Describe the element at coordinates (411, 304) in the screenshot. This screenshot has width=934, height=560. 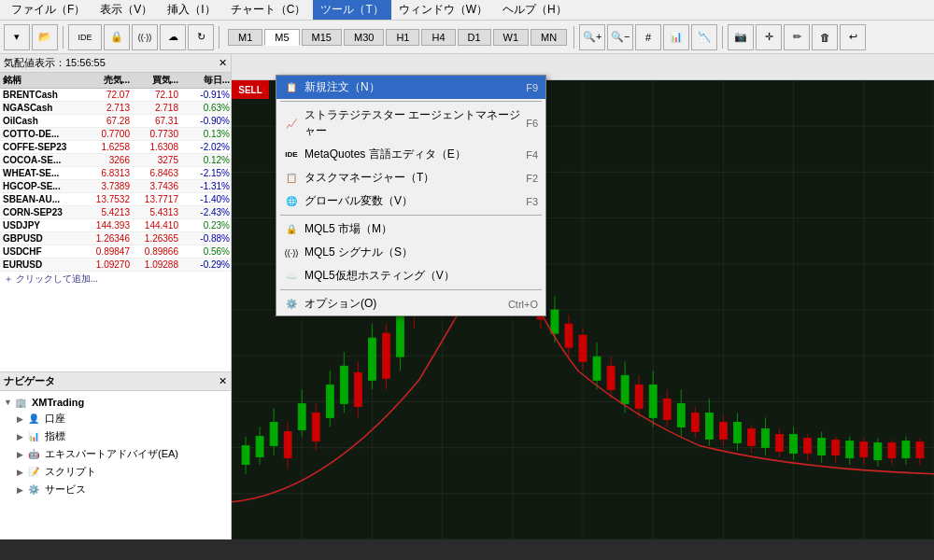
I see `menu-options: ⚙️ オプション(O) Ctrl+O` at that location.